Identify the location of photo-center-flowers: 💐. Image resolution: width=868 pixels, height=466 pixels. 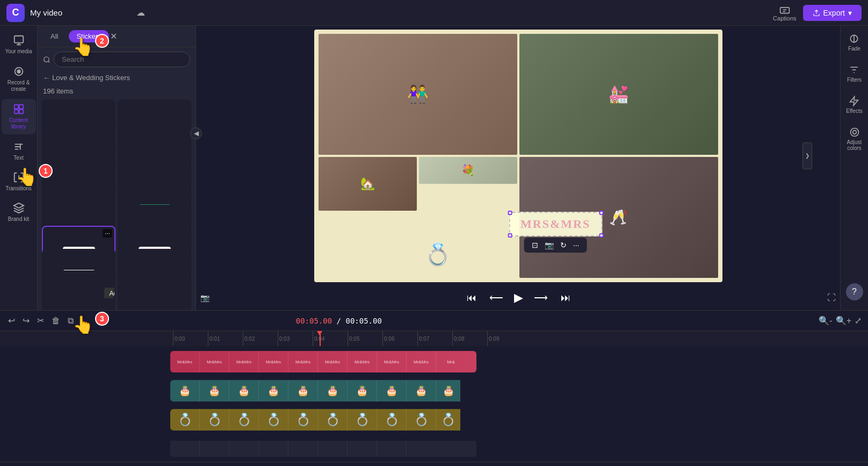
(468, 170).